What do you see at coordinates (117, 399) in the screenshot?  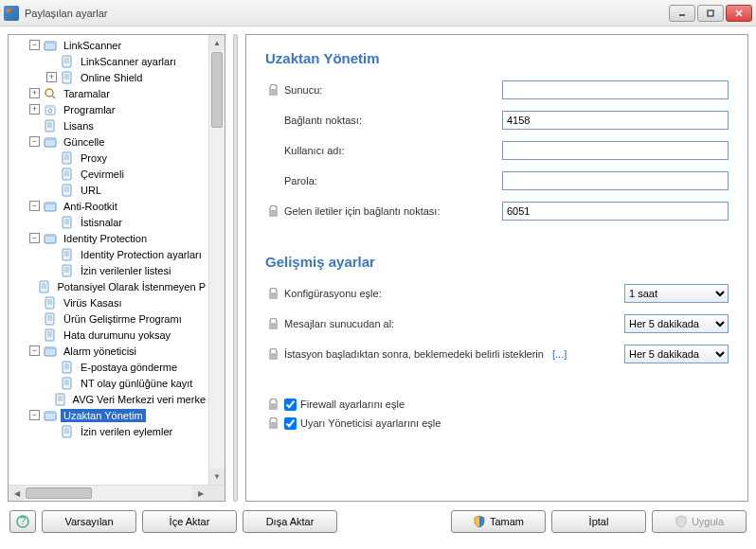 I see `tree-item: AVG Veri Merkezi veri merke` at bounding box center [117, 399].